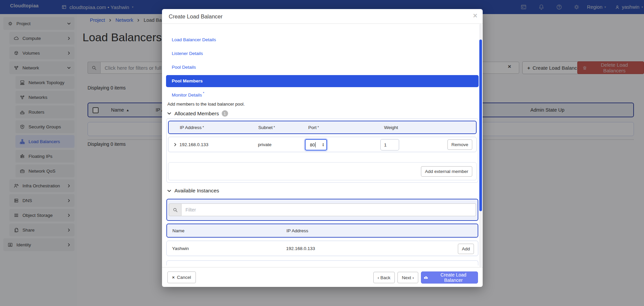 This screenshot has height=306, width=644. What do you see at coordinates (447, 172) in the screenshot?
I see `add-external-member-button: Add external member` at bounding box center [447, 172].